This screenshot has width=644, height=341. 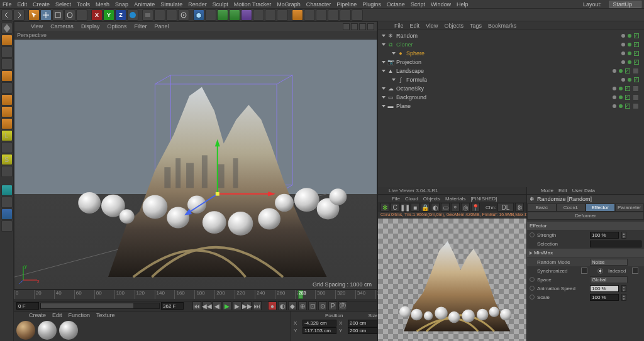 What do you see at coordinates (184, 15) in the screenshot?
I see `render-settings-button` at bounding box center [184, 15].